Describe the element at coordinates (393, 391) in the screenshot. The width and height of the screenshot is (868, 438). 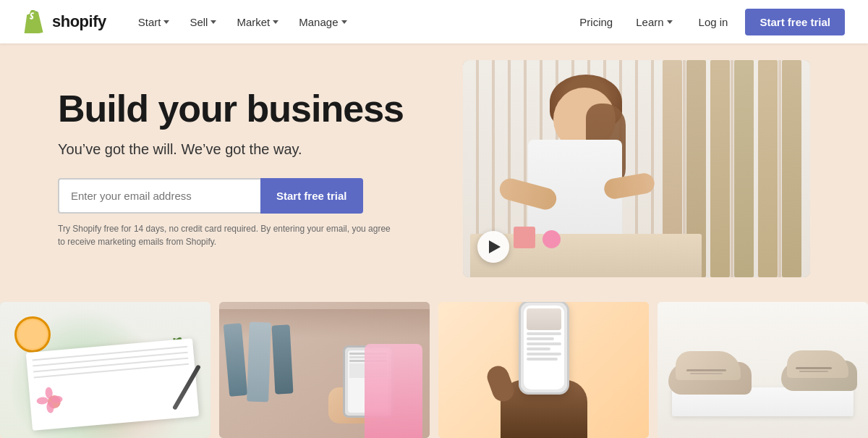
I see `person-shirt` at that location.